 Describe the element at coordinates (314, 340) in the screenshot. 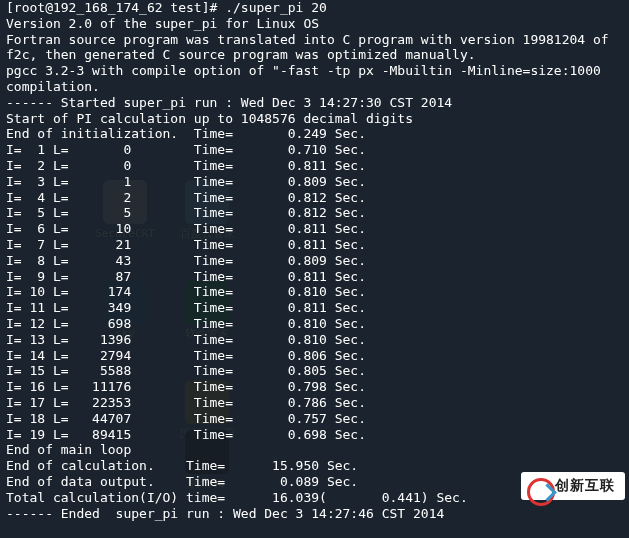

I see `terminal-line: I= 13 L= 1396 Time= 0.810 Sec.` at that location.